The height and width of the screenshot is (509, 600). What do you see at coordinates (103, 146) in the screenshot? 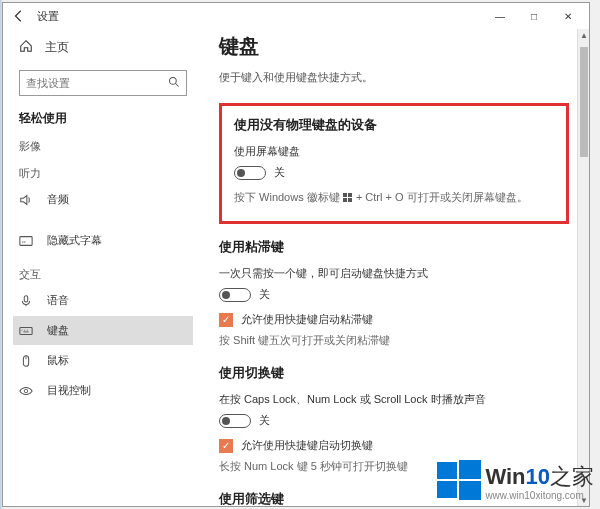
I see `group-vision: 影像` at bounding box center [103, 146].